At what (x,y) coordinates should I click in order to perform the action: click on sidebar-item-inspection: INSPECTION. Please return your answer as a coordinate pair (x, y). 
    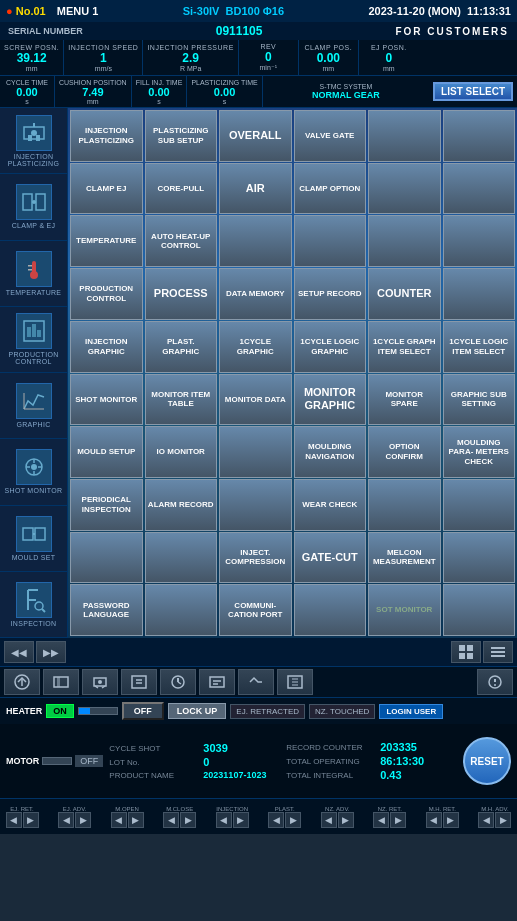
    Looking at the image, I should click on (34, 605).